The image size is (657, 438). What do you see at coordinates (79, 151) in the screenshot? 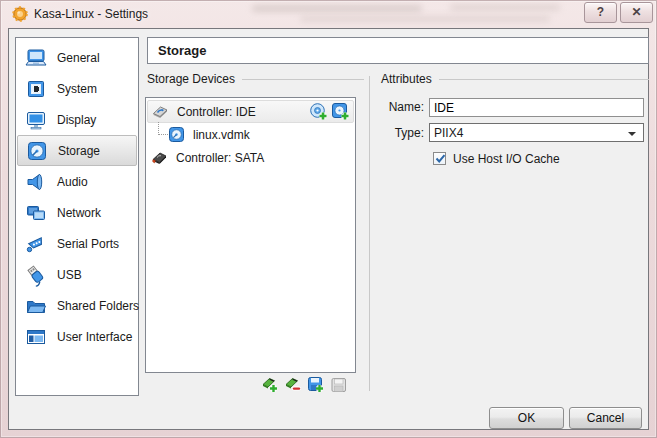
I see `sidebar-item-label: Storage` at bounding box center [79, 151].